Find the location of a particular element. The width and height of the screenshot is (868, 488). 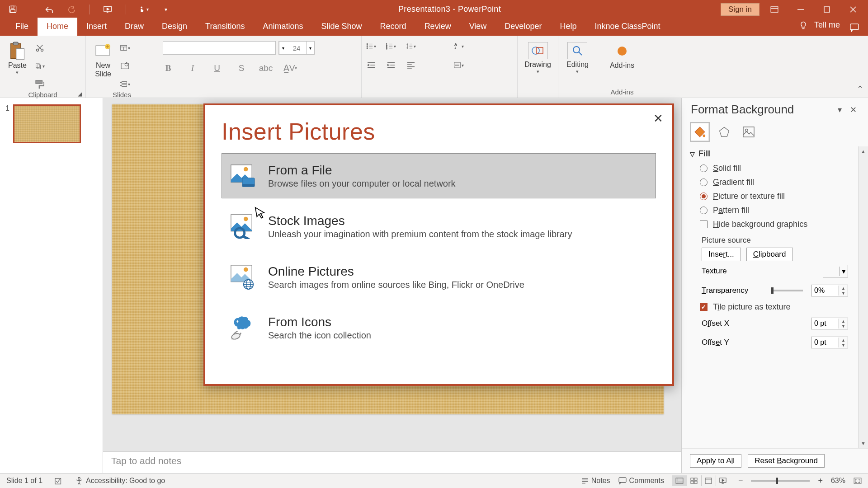

tab-file: File is located at coordinates (22, 27).